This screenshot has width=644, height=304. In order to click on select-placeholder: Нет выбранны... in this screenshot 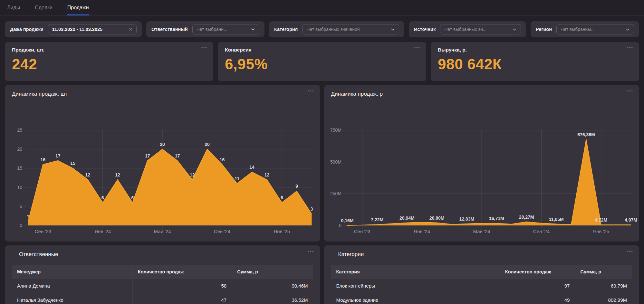, I will do `click(578, 29)`.